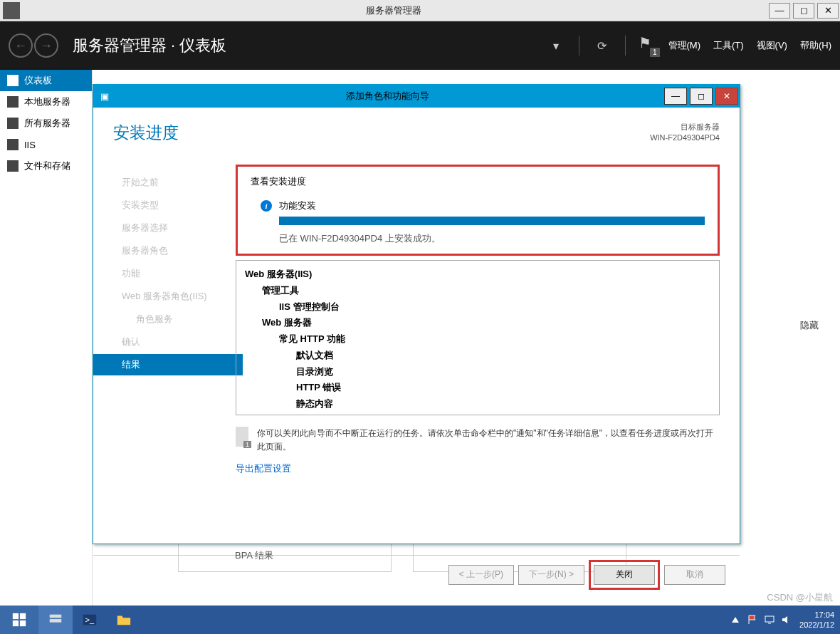 This screenshot has height=634, width=840. What do you see at coordinates (551, 575) in the screenshot?
I see `next-button: 下一步(N) >` at bounding box center [551, 575].